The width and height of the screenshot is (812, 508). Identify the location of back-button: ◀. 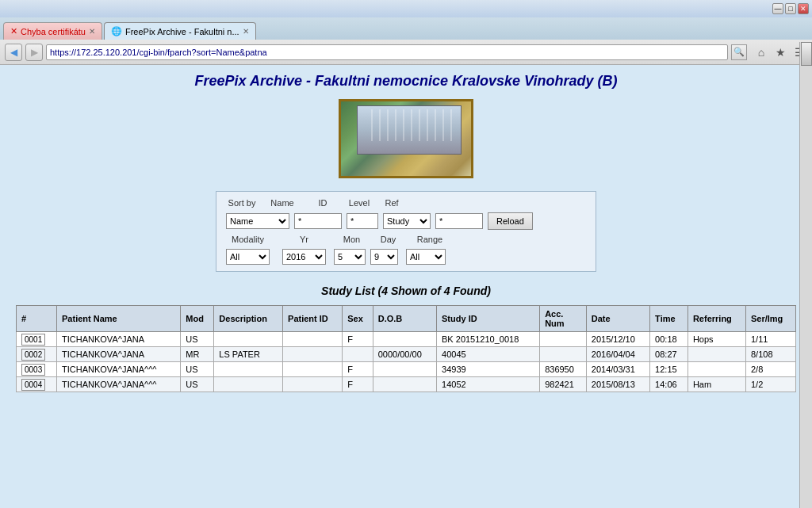
(13, 52).